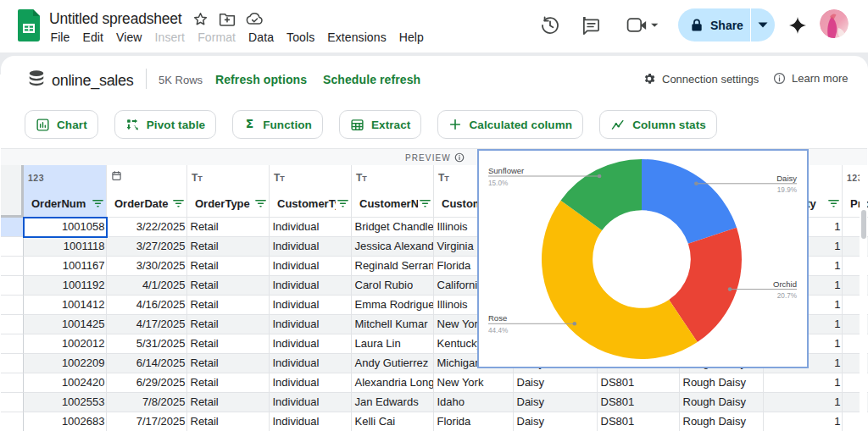 Image resolution: width=868 pixels, height=431 pixels. I want to click on cell-r8-c2: 6/14/2025, so click(147, 364).